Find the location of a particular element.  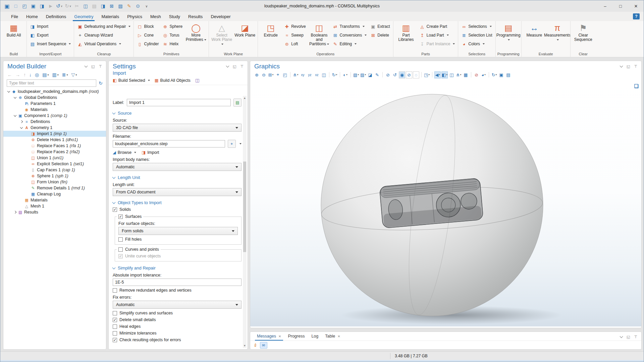

simplify-curves-and-surfaces-checkbox is located at coordinates (115, 313).